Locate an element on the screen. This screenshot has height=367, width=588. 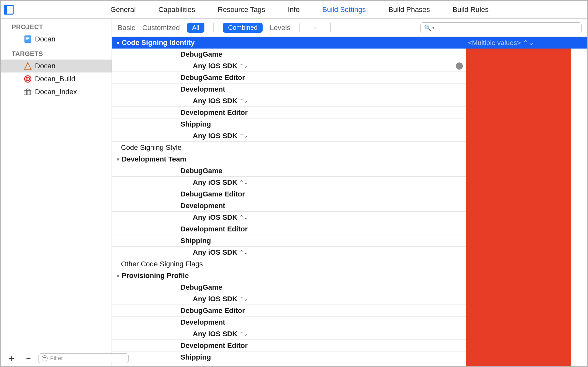
tab-general: General is located at coordinates (123, 10).